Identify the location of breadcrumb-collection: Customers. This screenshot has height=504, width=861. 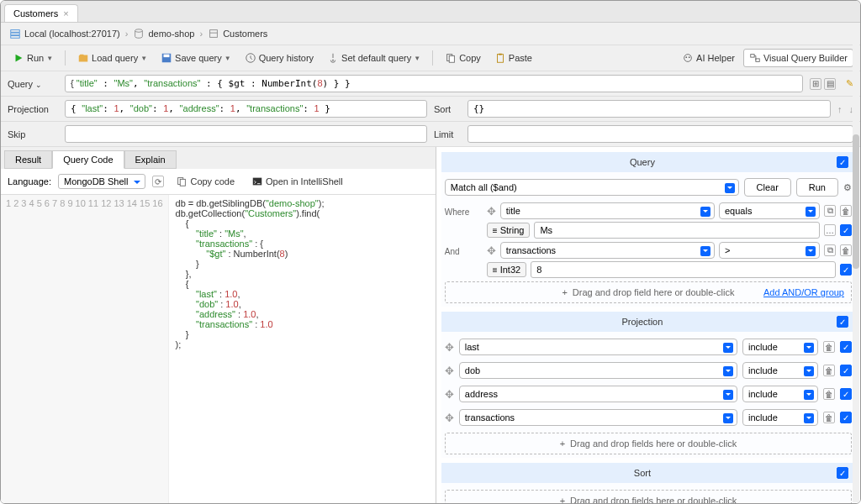
(237, 34).